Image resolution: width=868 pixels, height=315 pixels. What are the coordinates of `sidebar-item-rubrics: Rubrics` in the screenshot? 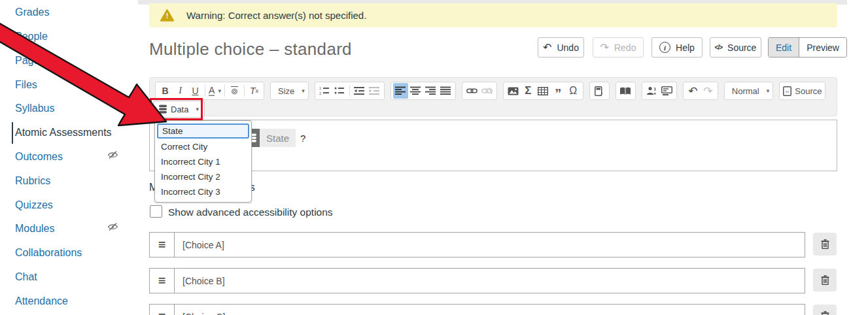 It's located at (33, 181).